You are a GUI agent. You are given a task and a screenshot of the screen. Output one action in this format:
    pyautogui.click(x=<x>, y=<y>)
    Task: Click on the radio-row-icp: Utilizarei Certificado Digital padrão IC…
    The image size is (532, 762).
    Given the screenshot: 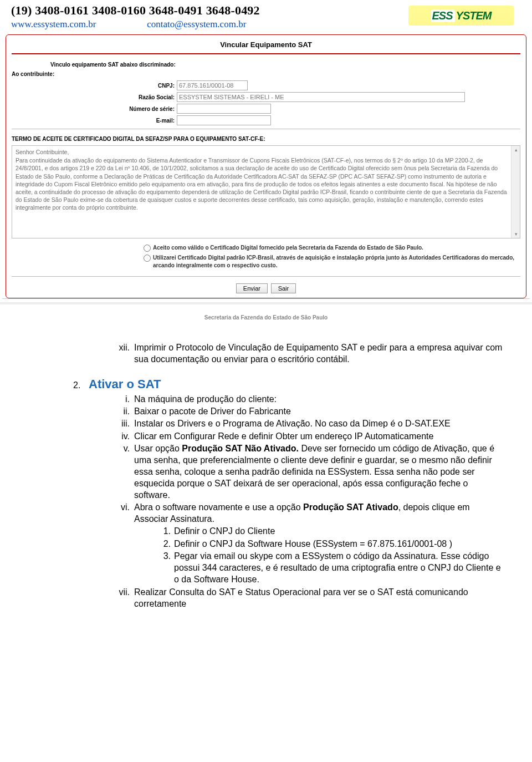 What is the action you would take?
    pyautogui.click(x=332, y=262)
    